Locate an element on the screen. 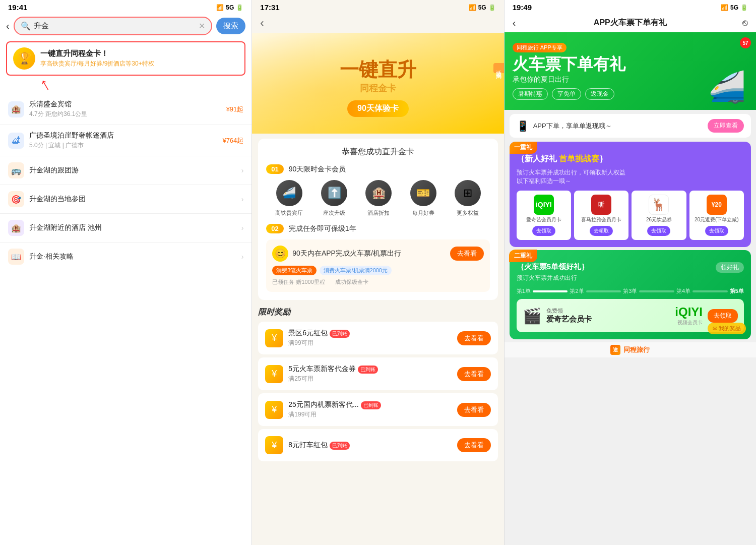 The width and height of the screenshot is (756, 545). share-button: ⎋ is located at coordinates (745, 23).